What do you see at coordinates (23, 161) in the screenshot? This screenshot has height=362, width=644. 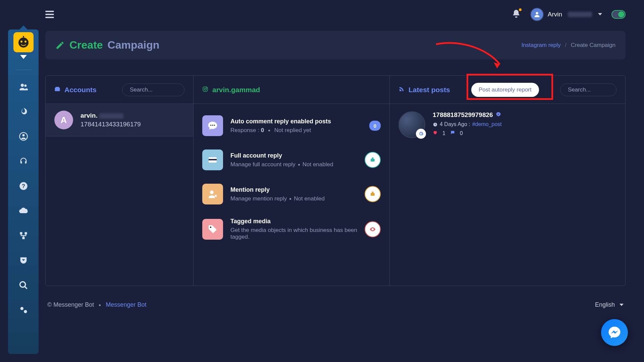 I see `sidebar-item-support` at bounding box center [23, 161].